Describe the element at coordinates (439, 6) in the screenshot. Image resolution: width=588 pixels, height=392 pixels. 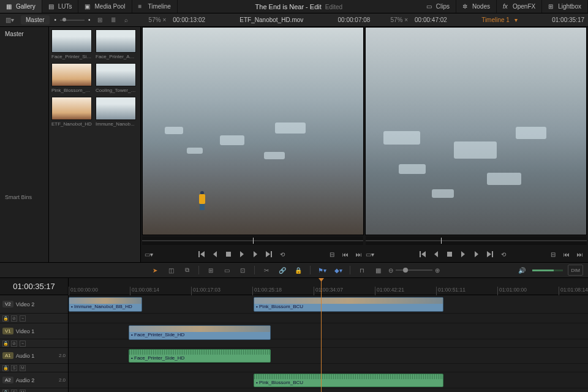
I see `tab-clips: ▭Clips` at that location.